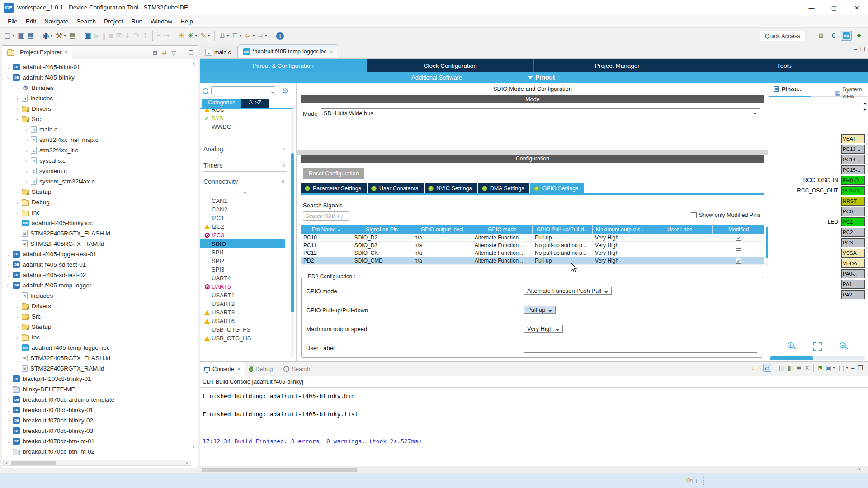 The width and height of the screenshot is (868, 488). I want to click on tree-item: ›IDEadafruit-f405-blinky, so click(97, 78).